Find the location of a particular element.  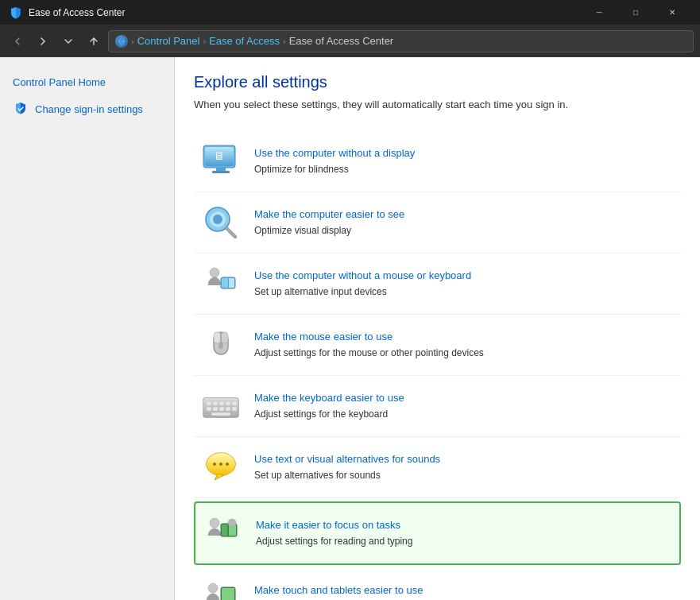

path-ease-of-access: Ease of Access is located at coordinates (245, 41).